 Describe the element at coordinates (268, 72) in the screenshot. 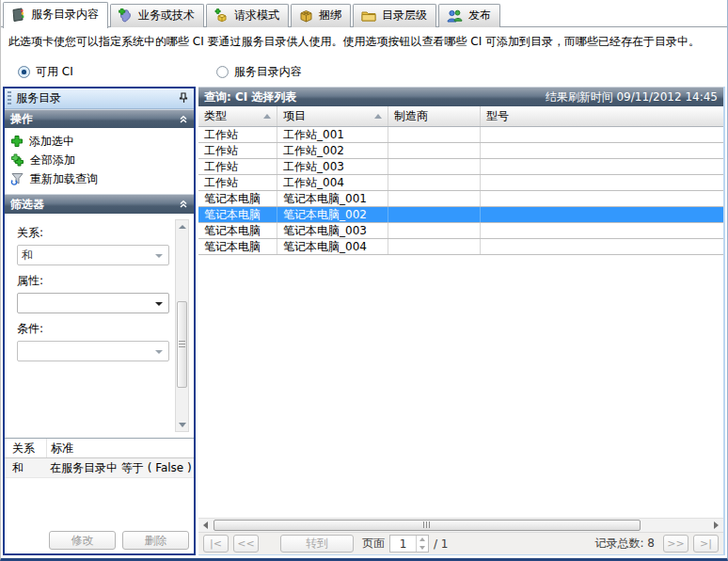

I see `radio-label: 服务目录内容` at that location.